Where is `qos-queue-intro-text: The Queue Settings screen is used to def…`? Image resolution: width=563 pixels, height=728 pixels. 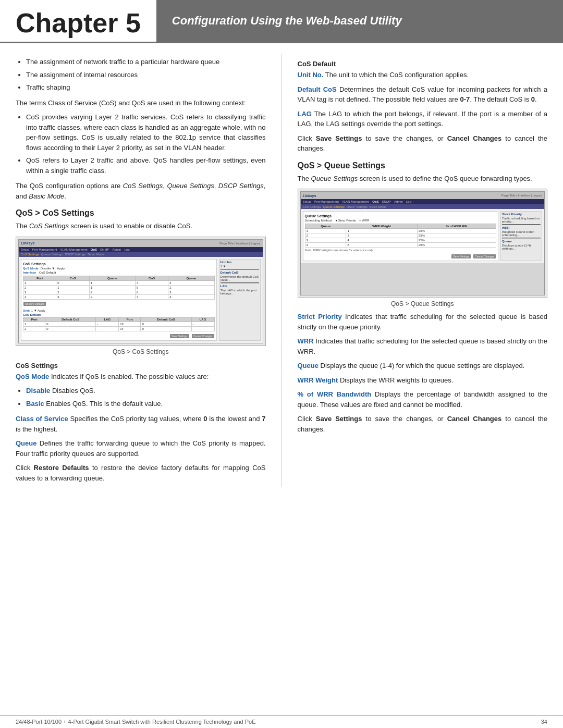
qos-queue-intro-text: The Queue Settings screen is used to def… is located at coordinates (423, 179).